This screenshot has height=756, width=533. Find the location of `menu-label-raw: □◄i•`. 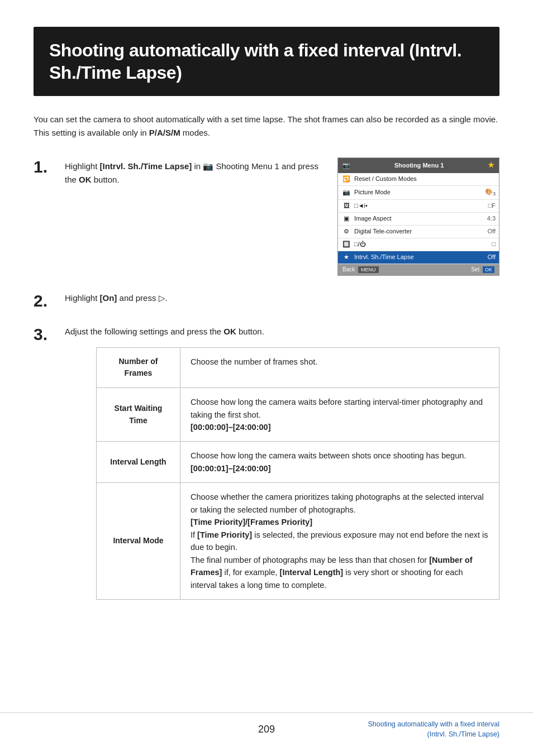

menu-label-raw: □◄i• is located at coordinates (420, 206).